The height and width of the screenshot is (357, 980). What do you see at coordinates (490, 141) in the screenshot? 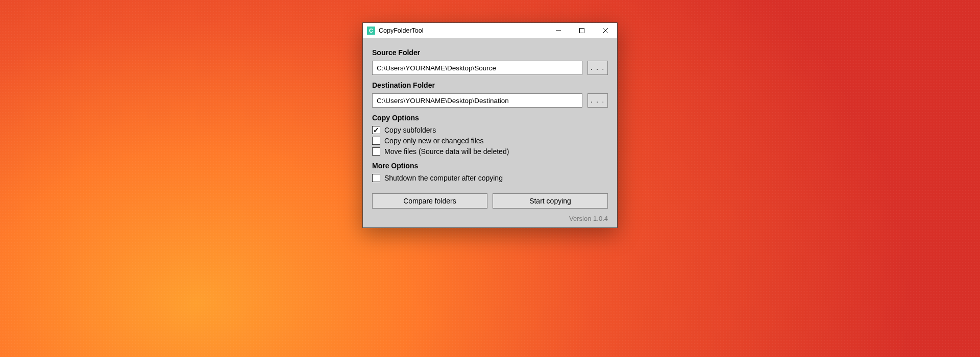
I see `copy-new-changed-row: Copy only new or changed files` at bounding box center [490, 141].